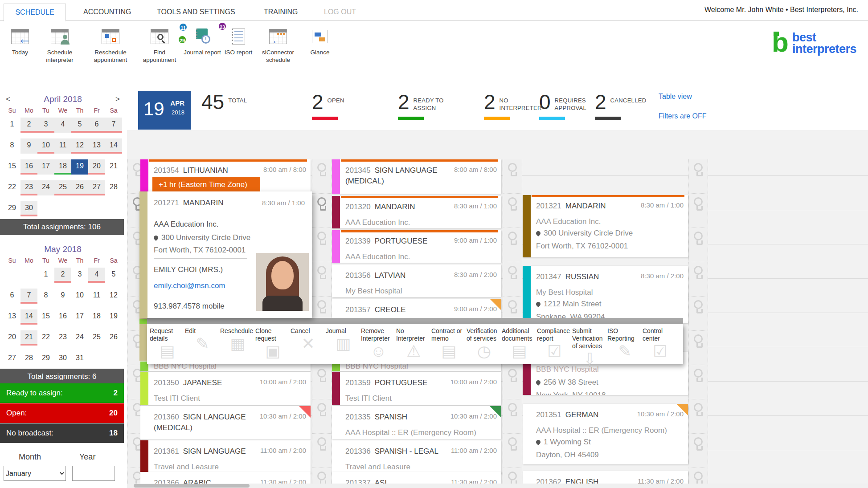  Describe the element at coordinates (46, 125) in the screenshot. I see `calendar-day-3: 3` at that location.